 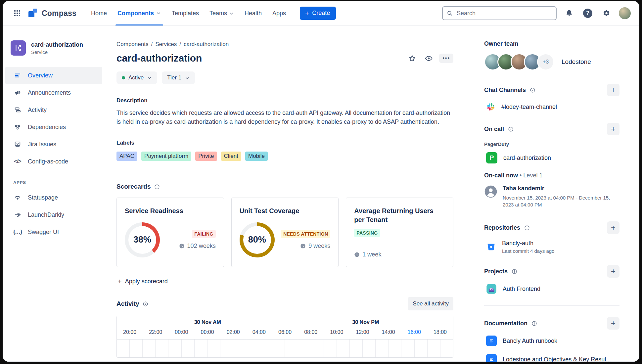 I want to click on documentation-link: Lodestone and Objectives & Key Resul..., so click(x=557, y=359).